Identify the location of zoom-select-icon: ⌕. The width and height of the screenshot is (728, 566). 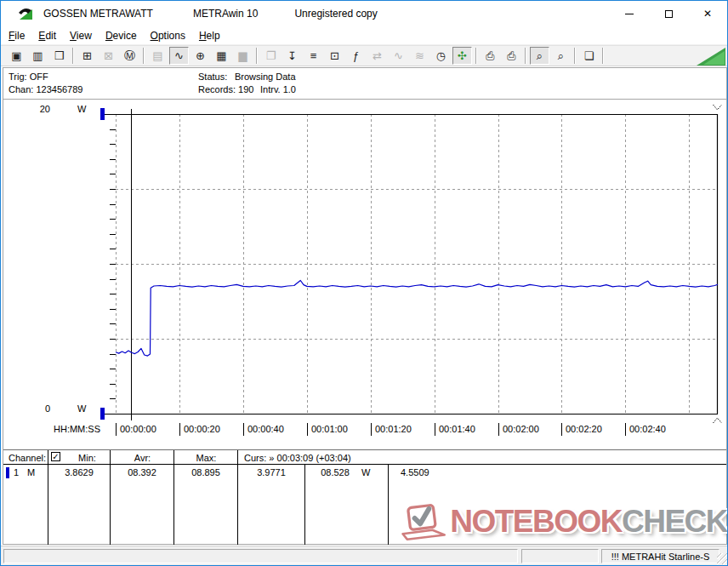
(561, 56).